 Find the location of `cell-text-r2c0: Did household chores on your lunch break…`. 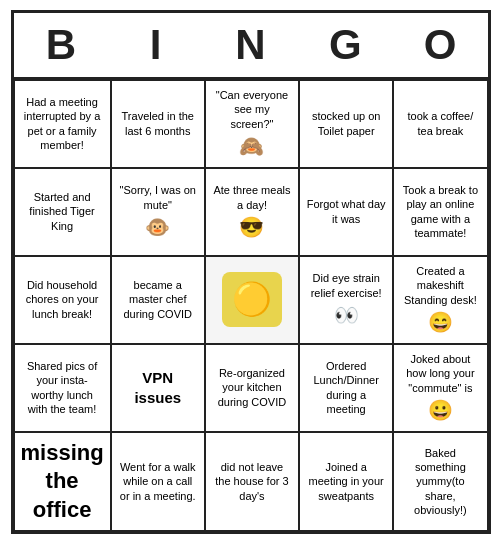

cell-text-r2c0: Did household chores on your lunch break… is located at coordinates (62, 300).